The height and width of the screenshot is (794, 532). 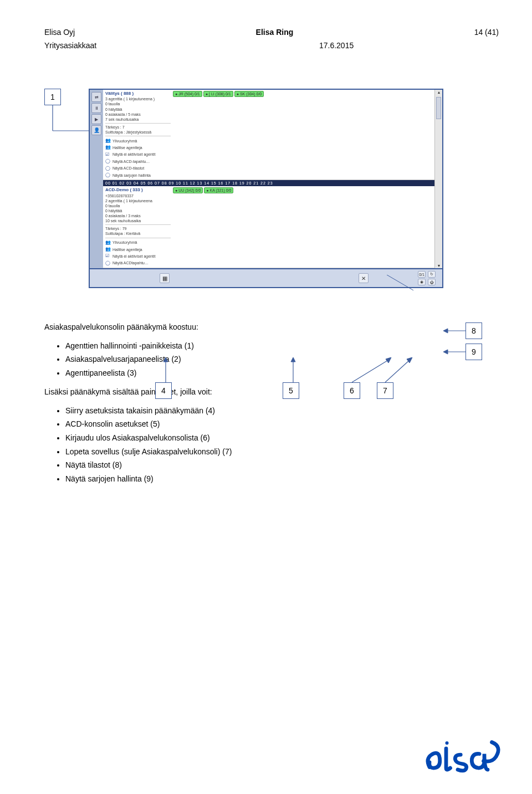 What do you see at coordinates (336, 45) in the screenshot?
I see `subheader-date: 17.6.2015` at bounding box center [336, 45].